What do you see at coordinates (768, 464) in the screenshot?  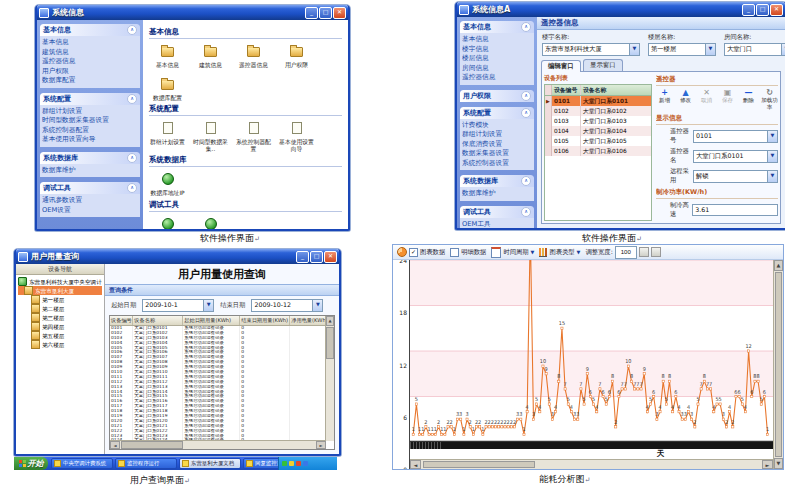 I see `scroll-right-icon: ►` at bounding box center [768, 464].